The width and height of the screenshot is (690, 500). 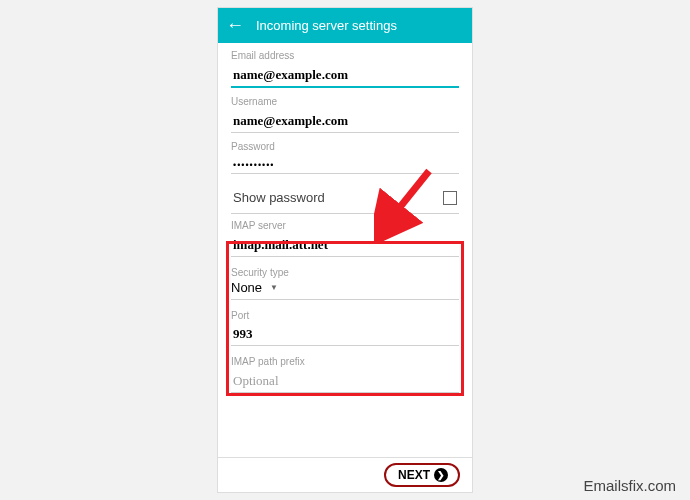 What do you see at coordinates (345, 245) in the screenshot?
I see `imap-server-input` at bounding box center [345, 245].